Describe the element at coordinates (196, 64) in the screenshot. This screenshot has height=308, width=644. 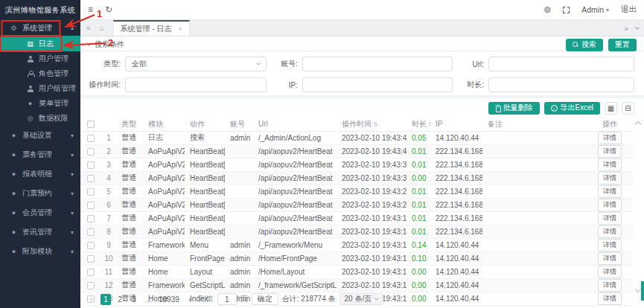
I see `filter-type-select: 全部` at that location.